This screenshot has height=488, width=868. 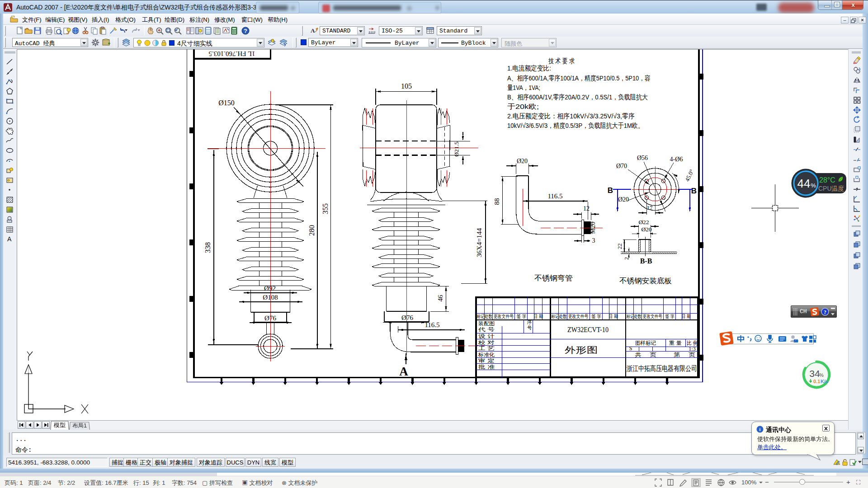 I want to click on svg-text: S, so click(x=631, y=348).